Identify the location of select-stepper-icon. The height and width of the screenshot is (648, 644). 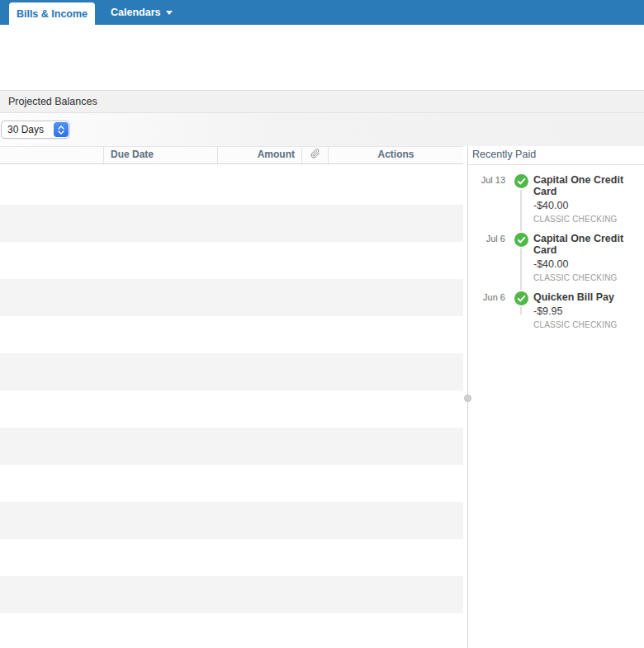
(61, 130).